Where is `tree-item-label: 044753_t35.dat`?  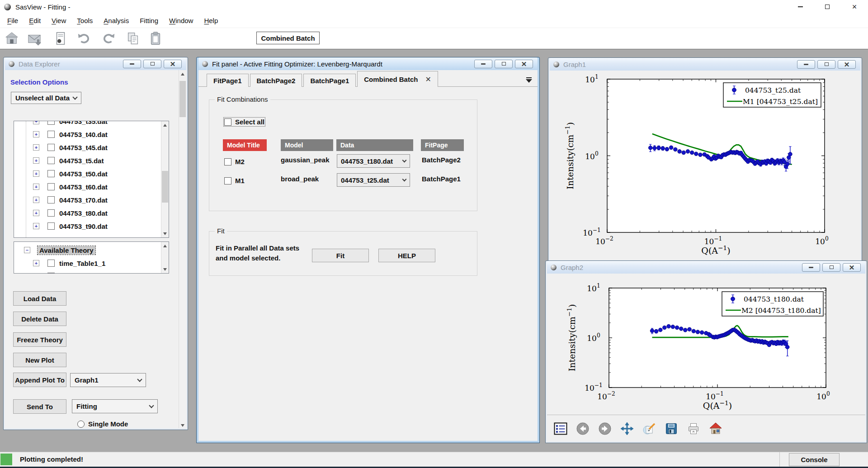
tree-item-label: 044753_t35.dat is located at coordinates (83, 123).